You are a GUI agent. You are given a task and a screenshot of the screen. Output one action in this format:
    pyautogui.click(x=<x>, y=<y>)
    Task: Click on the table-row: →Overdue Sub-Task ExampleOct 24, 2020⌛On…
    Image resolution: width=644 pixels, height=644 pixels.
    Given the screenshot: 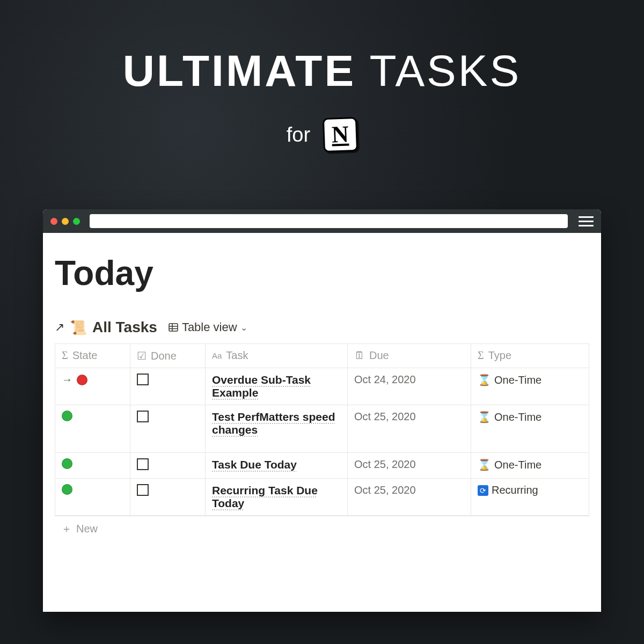 What is the action you would take?
    pyautogui.click(x=322, y=386)
    